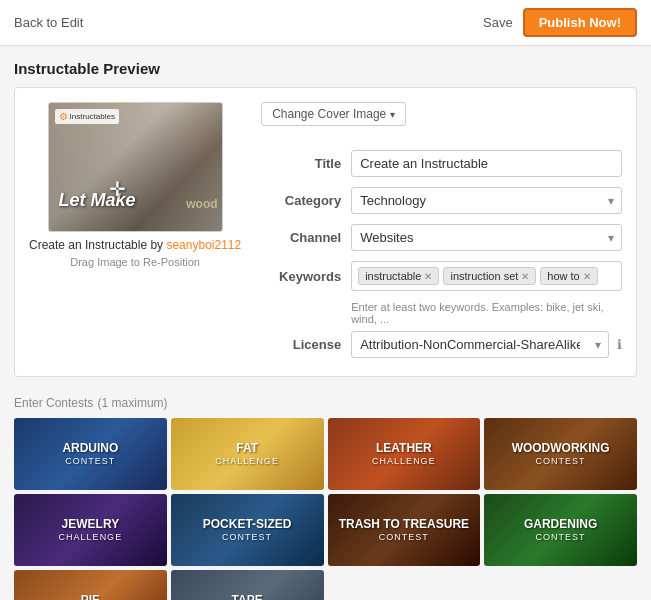 The image size is (651, 600). I want to click on keyword-remove-2: ✕, so click(525, 276).